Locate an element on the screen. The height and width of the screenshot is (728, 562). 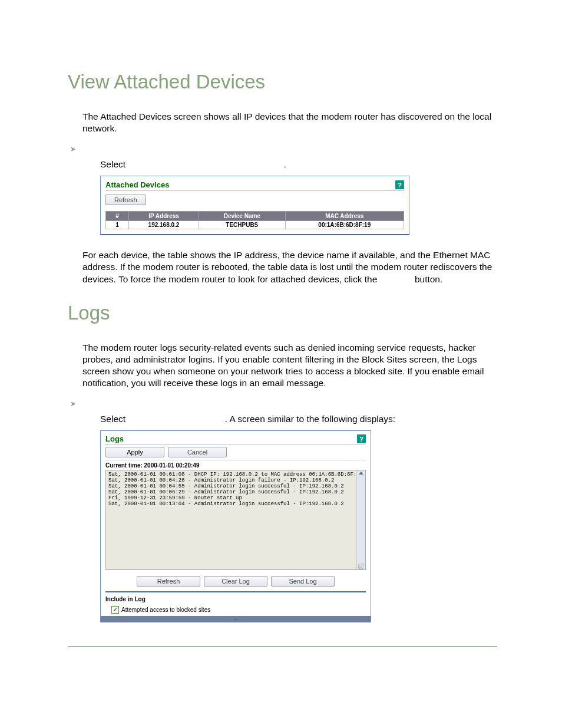
col-header-mac: MAC Address is located at coordinates (344, 216).